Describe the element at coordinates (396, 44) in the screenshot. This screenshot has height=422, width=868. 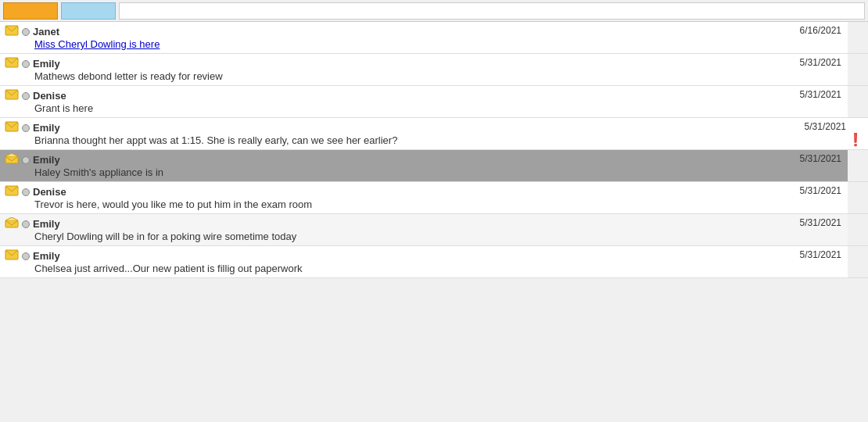
I see `msg-preview: Miss Cheryl Dowling is here` at that location.